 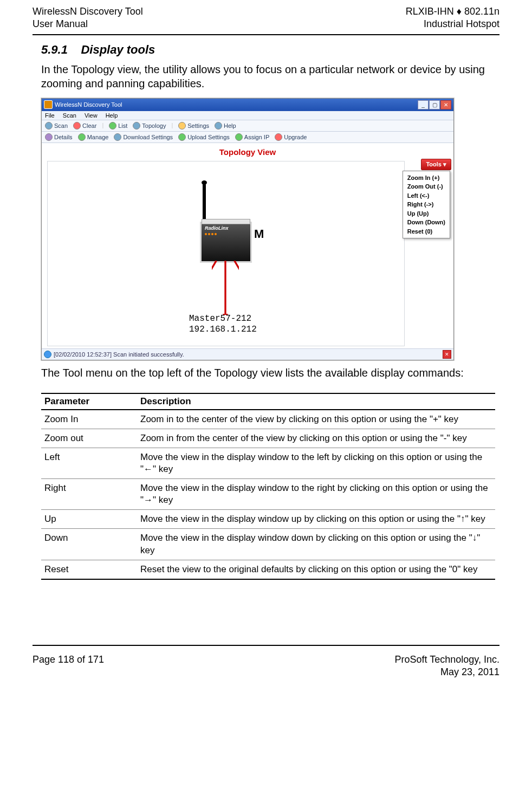 I want to click on cell-desc: Zoom in to the center of the view by cli…, so click(x=316, y=419).